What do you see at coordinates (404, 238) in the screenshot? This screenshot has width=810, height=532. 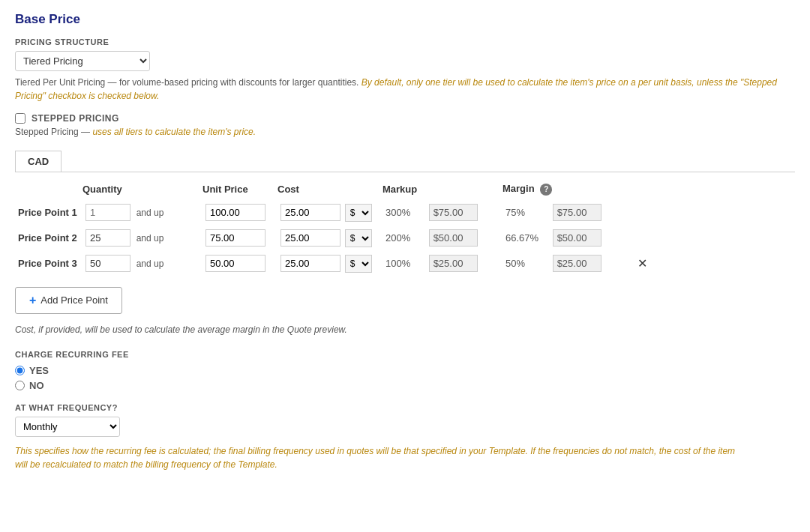 I see `markup-pct-2: 200%` at bounding box center [404, 238].